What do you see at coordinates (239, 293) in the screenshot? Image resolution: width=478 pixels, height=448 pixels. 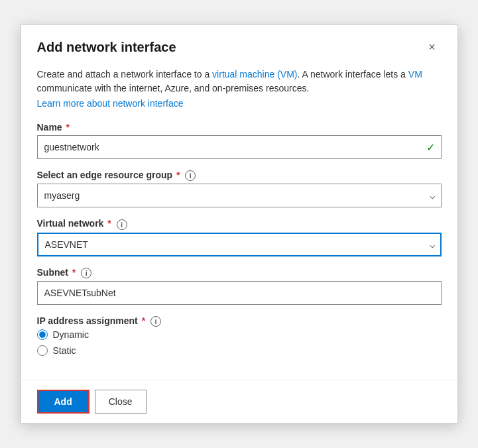 I see `subnet-input` at bounding box center [239, 293].